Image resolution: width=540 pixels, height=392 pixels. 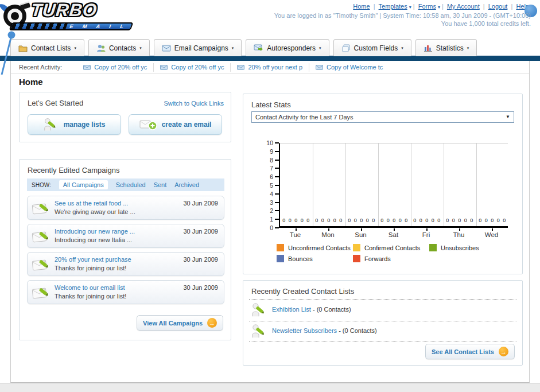 I want to click on tab-contacts: Contacts▾, so click(x=119, y=48).